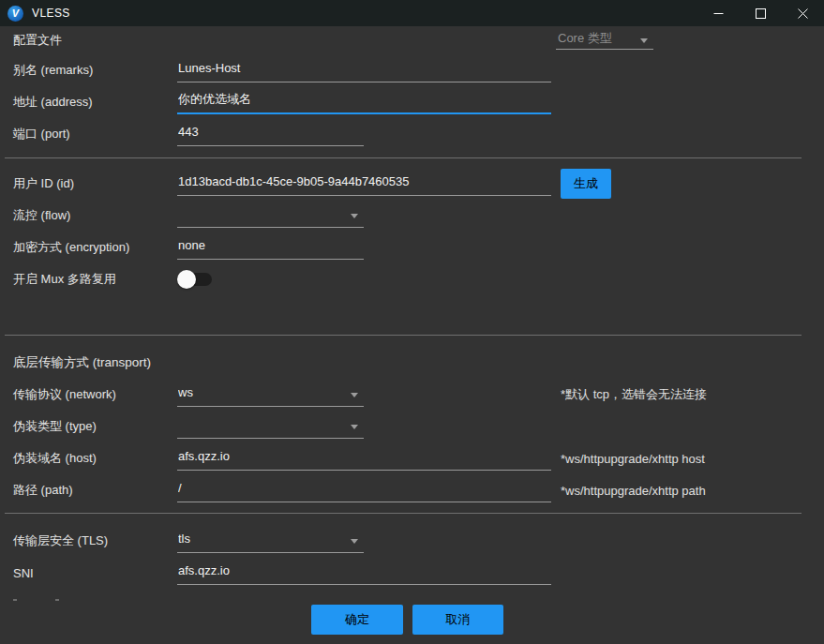 This screenshot has height=644, width=824. What do you see at coordinates (41, 216) in the screenshot?
I see `flow-label: 流控 (flow)` at bounding box center [41, 216].